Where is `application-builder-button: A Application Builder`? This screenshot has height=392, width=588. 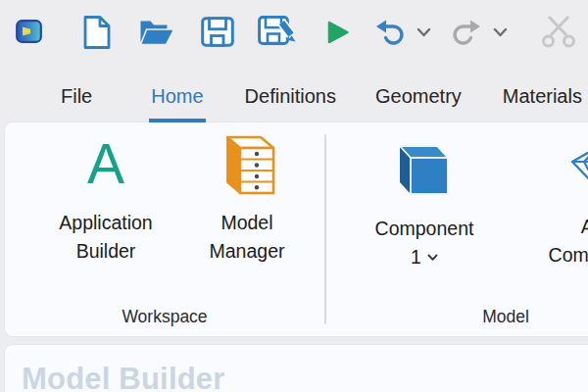
application-builder-button: A Application Builder is located at coordinates (106, 199).